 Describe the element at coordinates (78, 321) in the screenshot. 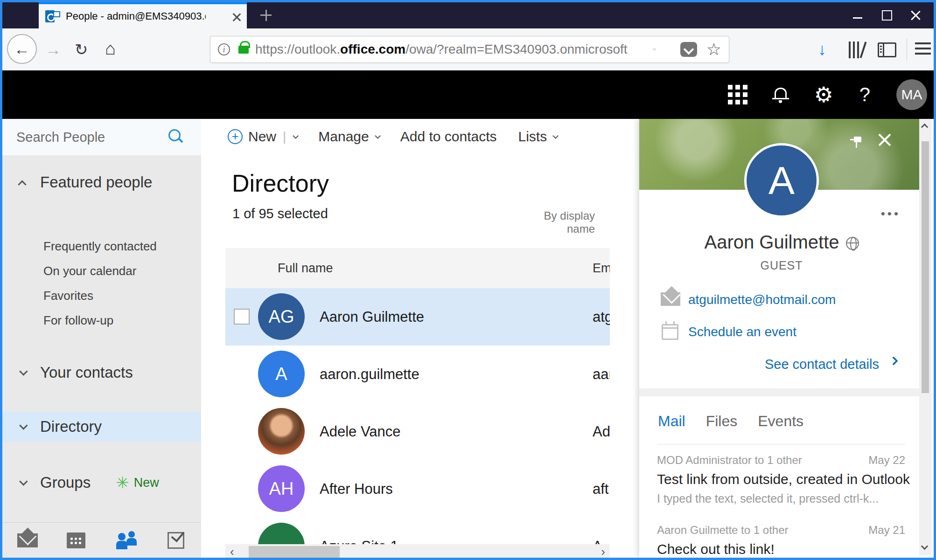

I see `sidebar-item-for-follow-up: For follow-up` at that location.